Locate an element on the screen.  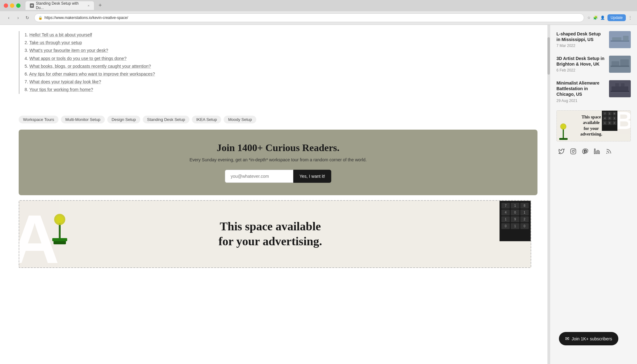
extension-icon: 🧩 is located at coordinates (595, 18).